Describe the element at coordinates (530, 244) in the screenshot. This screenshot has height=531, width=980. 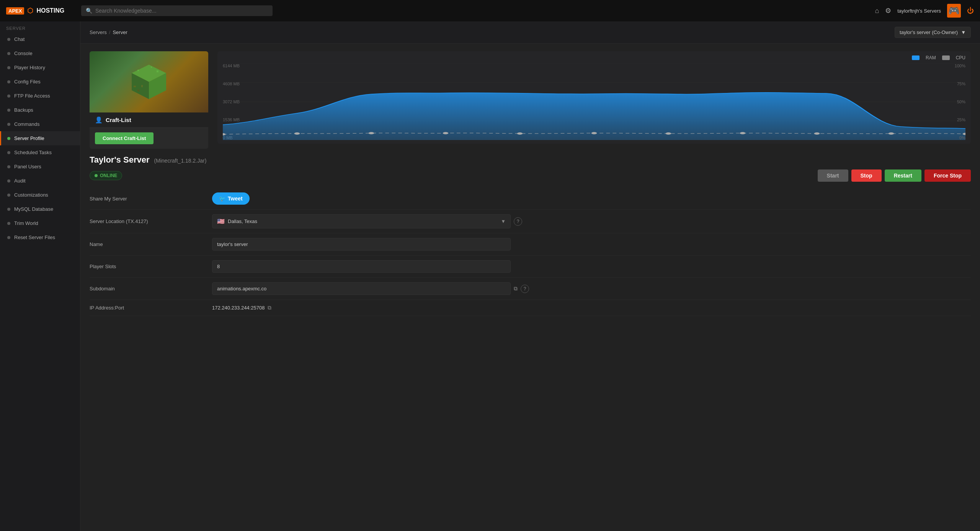
I see `name-row: Name` at that location.